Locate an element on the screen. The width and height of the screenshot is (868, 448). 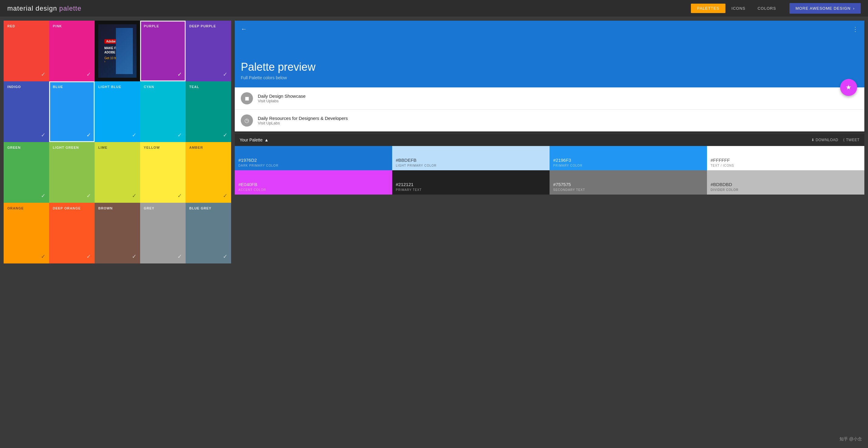
palette-color-cell: #1976D2 DARK PRIMARY COLOR is located at coordinates (313, 158).